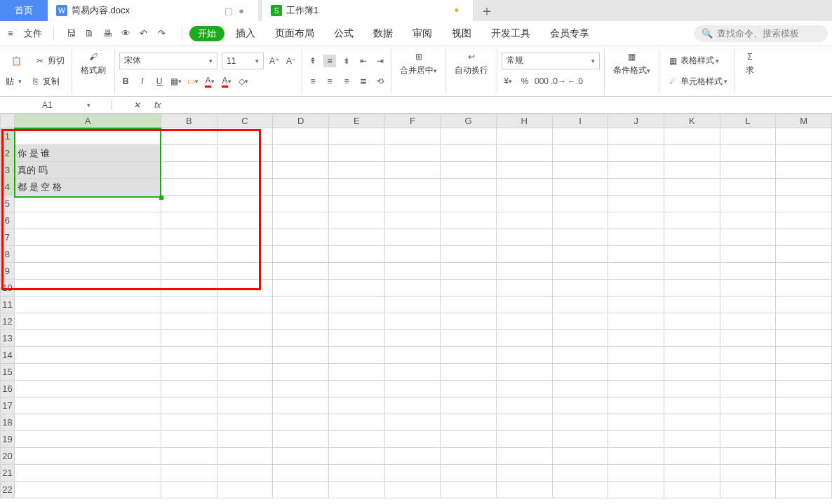 This screenshot has height=504, width=832. I want to click on col-header-A: A, so click(87, 121).